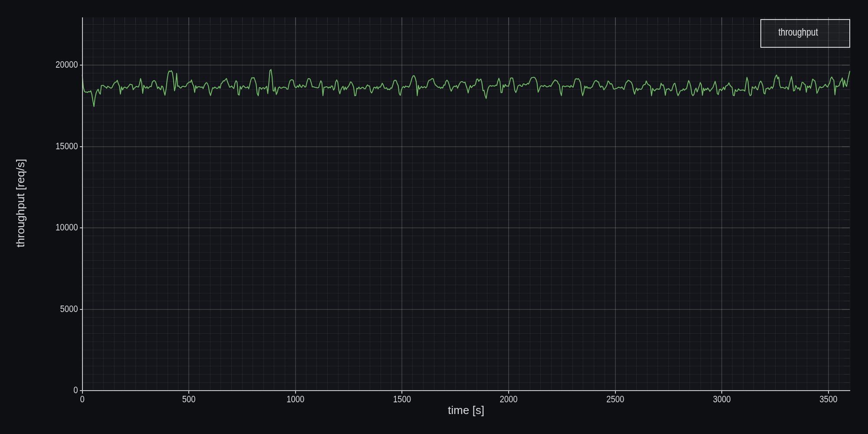 Image resolution: width=868 pixels, height=434 pixels. Describe the element at coordinates (615, 399) in the screenshot. I see `svg-text: 2500` at that location.